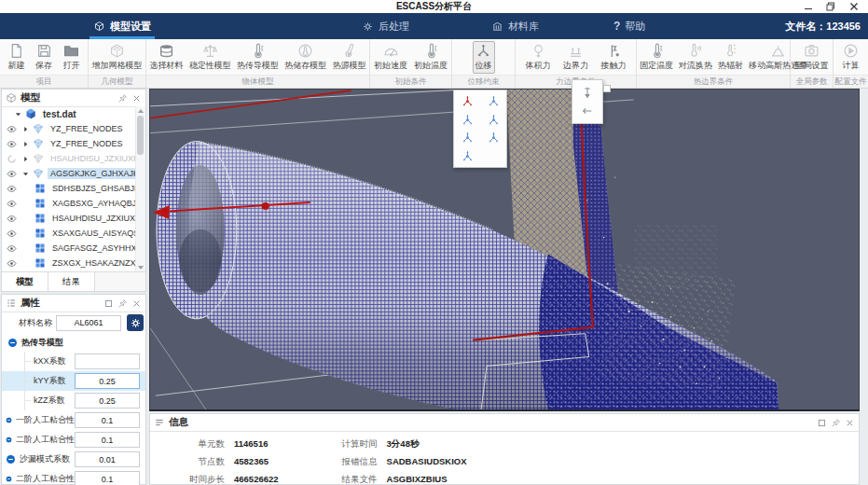 This screenshot has width=868, height=485. Describe the element at coordinates (587, 111) in the screenshot. I see `arrow-left-icon` at that location.